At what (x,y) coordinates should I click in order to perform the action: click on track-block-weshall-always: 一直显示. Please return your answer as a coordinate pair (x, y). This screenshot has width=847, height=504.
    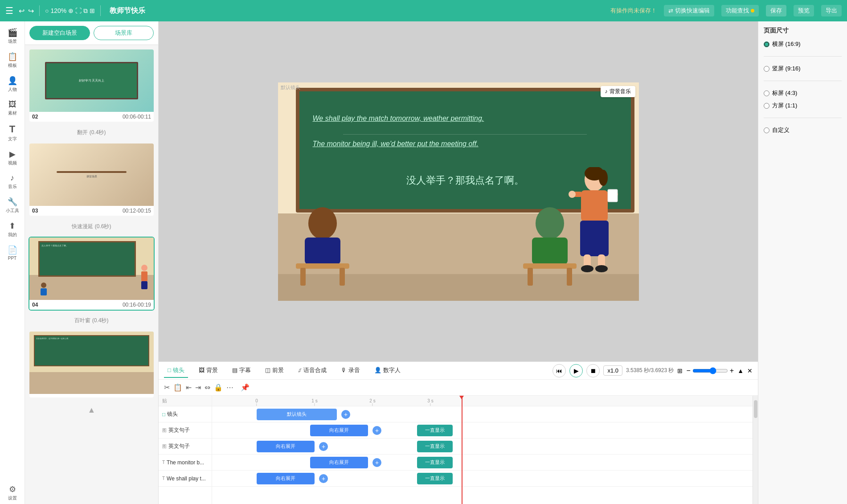
    Looking at the image, I should click on (435, 479).